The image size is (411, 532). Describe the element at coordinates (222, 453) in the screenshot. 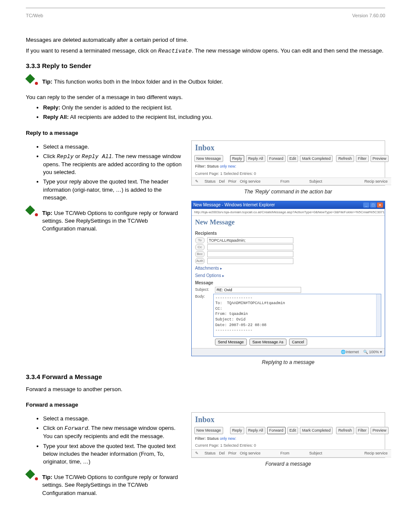

I see `col: Del` at that location.